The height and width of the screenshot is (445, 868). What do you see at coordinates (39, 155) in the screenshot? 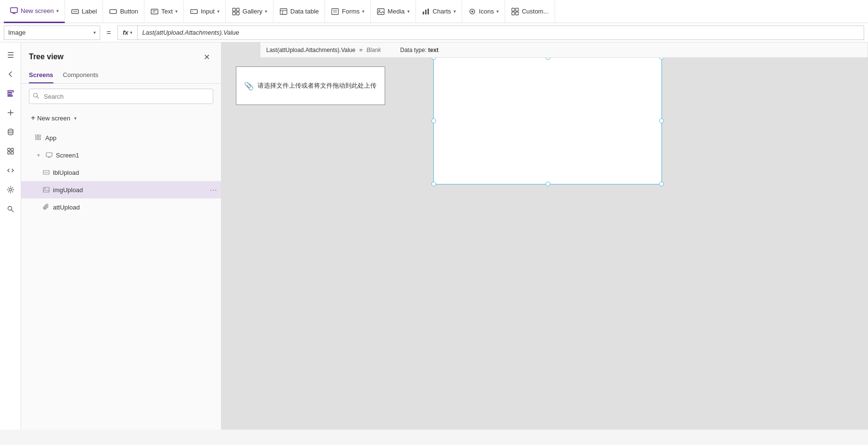
I see `chevron-right-icon: ▼` at bounding box center [39, 155].